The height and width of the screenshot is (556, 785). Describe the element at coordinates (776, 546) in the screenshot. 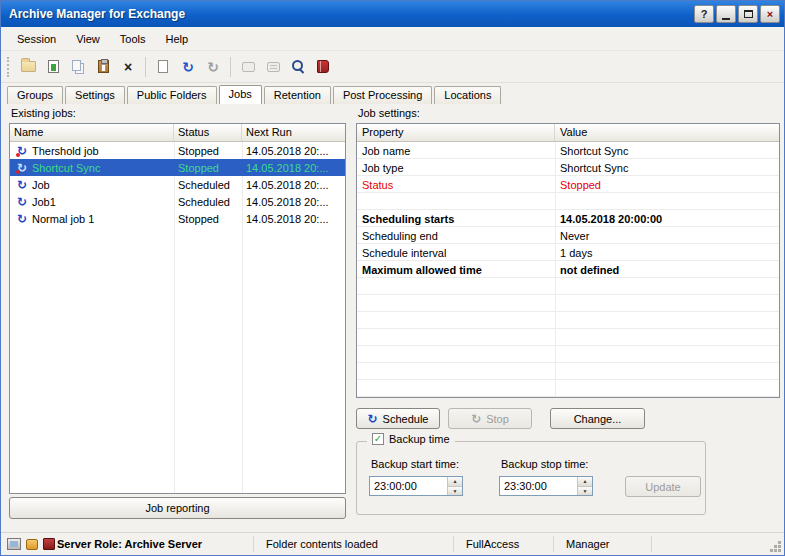

I see `resize-grip` at that location.